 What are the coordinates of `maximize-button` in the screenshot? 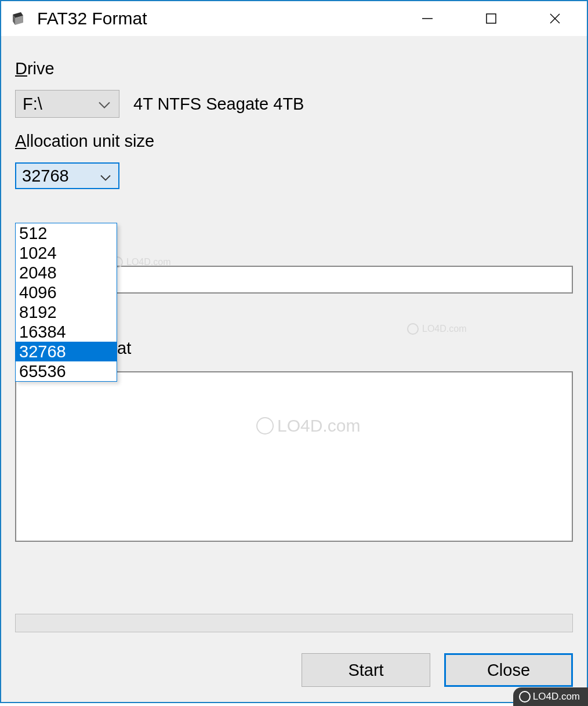 It's located at (491, 19).